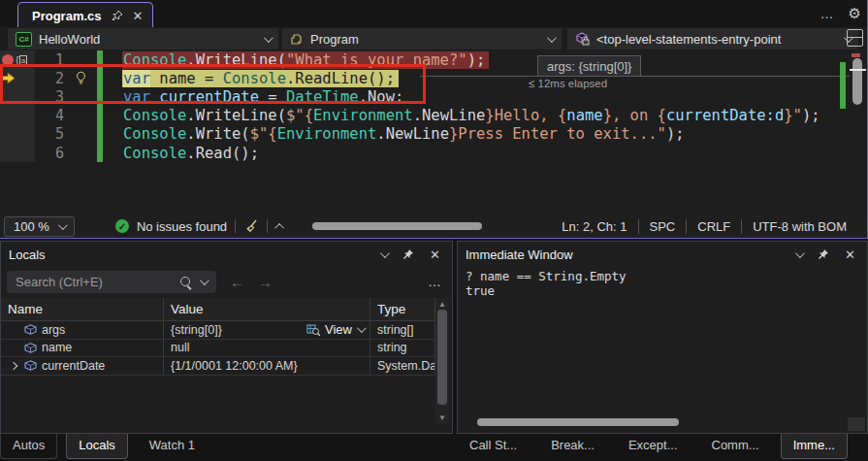 This screenshot has height=461, width=868. What do you see at coordinates (578, 422) in the screenshot?
I see `immediate-horizontal-scrollbar` at bounding box center [578, 422].